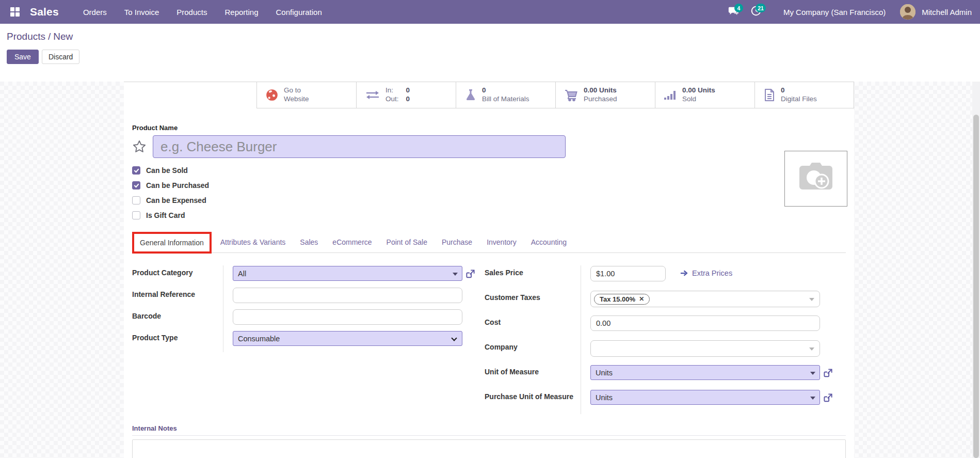 The width and height of the screenshot is (980, 458). What do you see at coordinates (756, 12) in the screenshot?
I see `activities-button: 21` at bounding box center [756, 12].